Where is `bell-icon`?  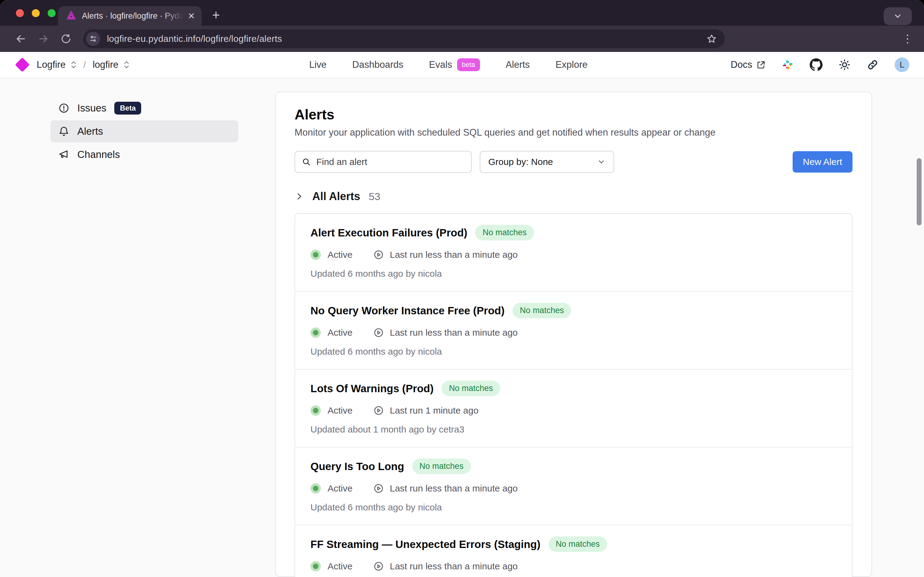 bell-icon is located at coordinates (64, 131).